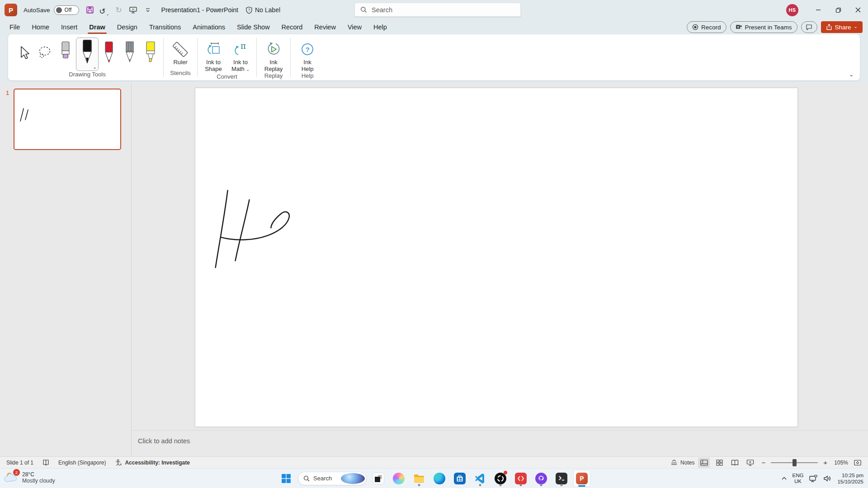 The image size is (868, 488). I want to click on zoom-slider-handle, so click(795, 463).